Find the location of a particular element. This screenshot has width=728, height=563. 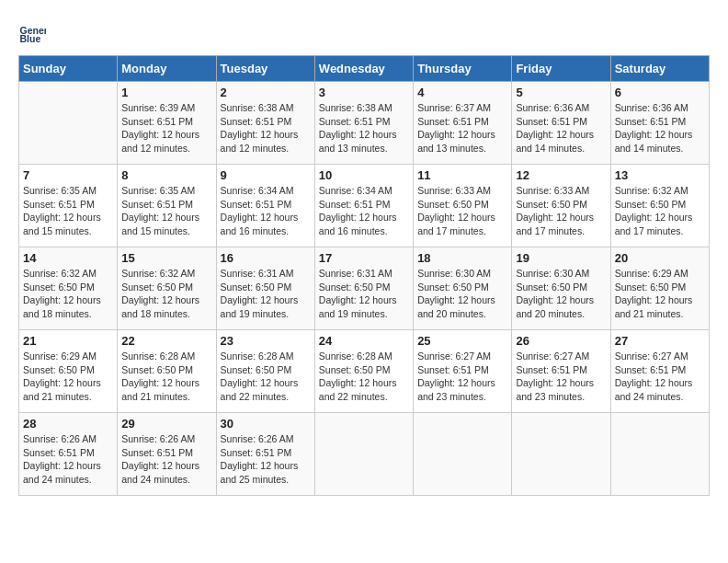

day-number: 20 is located at coordinates (660, 258).